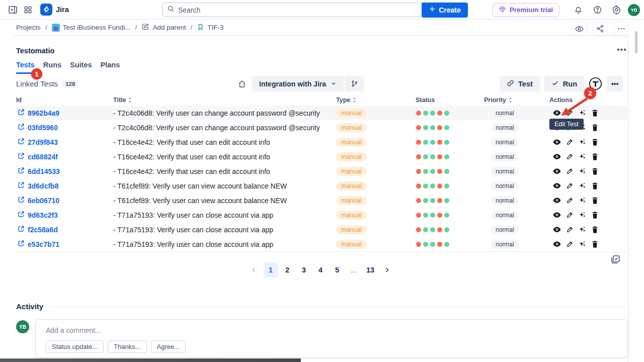 The image size is (644, 362). Describe the element at coordinates (288, 270) in the screenshot. I see `pagination-page-2: 2` at that location.